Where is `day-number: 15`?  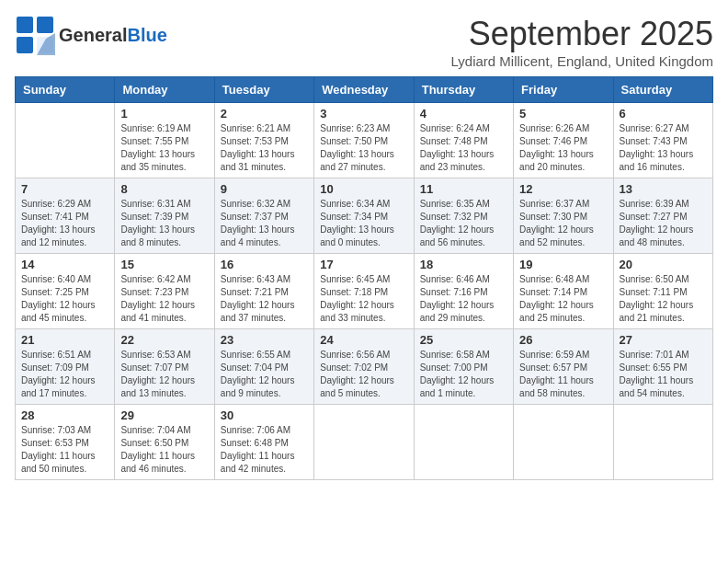
day-number: 15 is located at coordinates (164, 265).